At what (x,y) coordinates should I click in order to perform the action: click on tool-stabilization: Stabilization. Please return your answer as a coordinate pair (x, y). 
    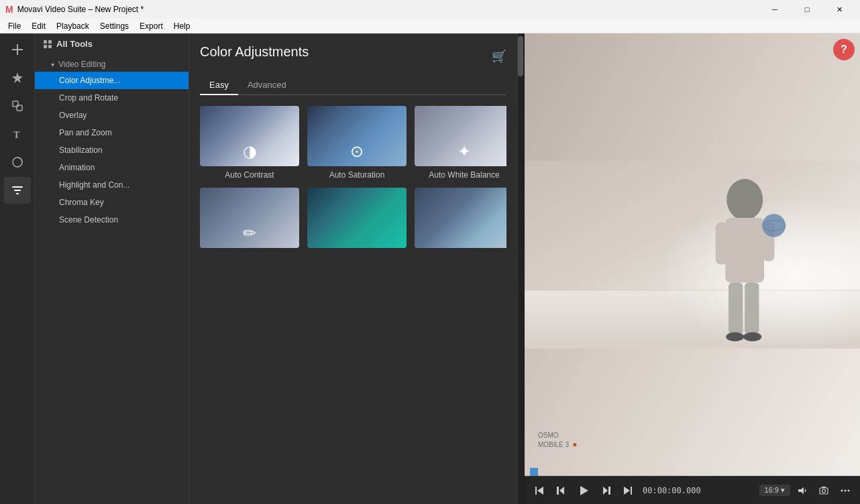
    Looking at the image, I should click on (111, 150).